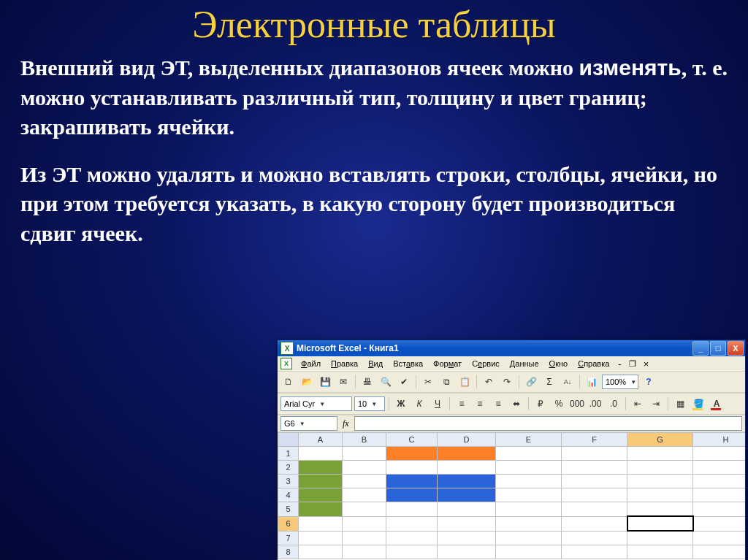 The width and height of the screenshot is (748, 560). I want to click on slide-title: Электронные таблицы, so click(374, 23).